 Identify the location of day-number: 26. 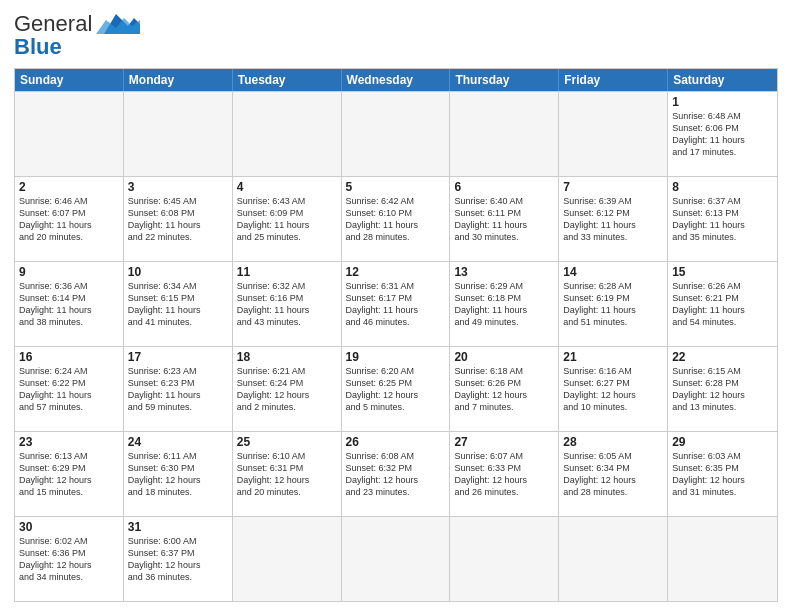
(396, 442).